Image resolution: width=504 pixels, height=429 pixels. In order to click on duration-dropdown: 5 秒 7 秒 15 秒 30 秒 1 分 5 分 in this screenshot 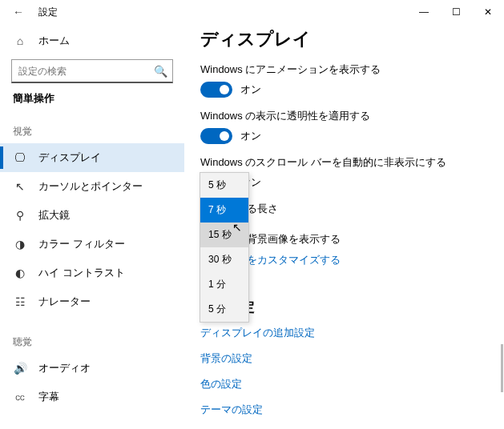, I will do `click(224, 247)`.